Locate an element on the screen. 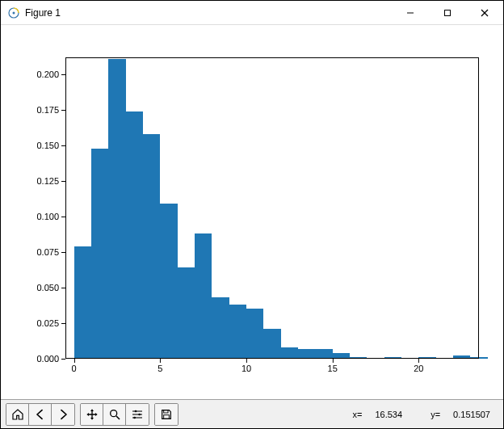  window-title: Figure 1 is located at coordinates (208, 13).